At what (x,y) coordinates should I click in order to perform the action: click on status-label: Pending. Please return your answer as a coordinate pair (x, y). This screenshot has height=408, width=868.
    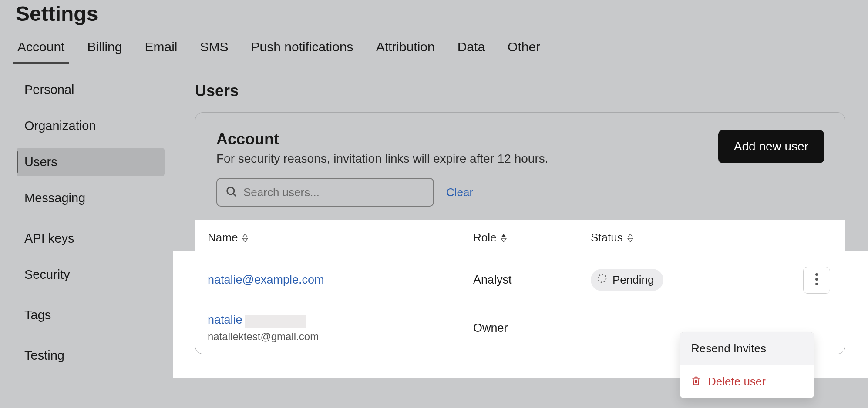
    Looking at the image, I should click on (633, 280).